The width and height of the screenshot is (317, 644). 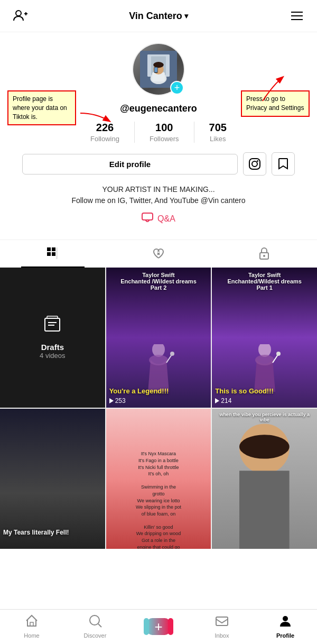 What do you see at coordinates (264, 337) in the screenshot?
I see `video-cell-3: Taylor SwiftEnchanted/Wildest dreamsPart…` at bounding box center [264, 337].